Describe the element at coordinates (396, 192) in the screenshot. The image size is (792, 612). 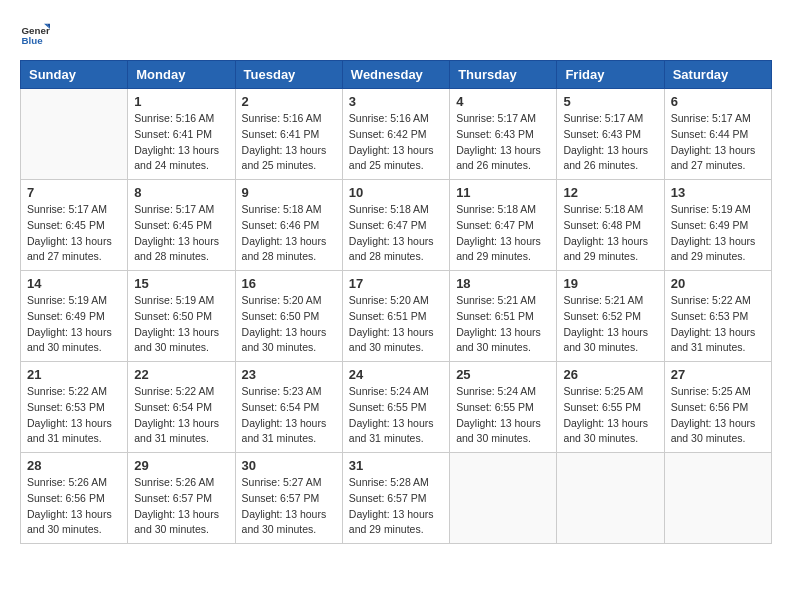
I see `day-number: 10` at that location.